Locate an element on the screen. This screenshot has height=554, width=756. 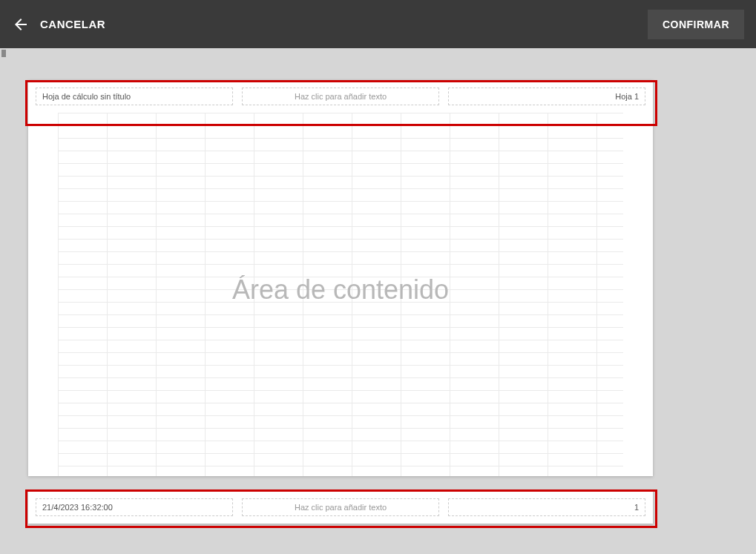
page-footer-row: 21/4/2023 16:32:00 Haz clic para añadir … is located at coordinates (341, 507).